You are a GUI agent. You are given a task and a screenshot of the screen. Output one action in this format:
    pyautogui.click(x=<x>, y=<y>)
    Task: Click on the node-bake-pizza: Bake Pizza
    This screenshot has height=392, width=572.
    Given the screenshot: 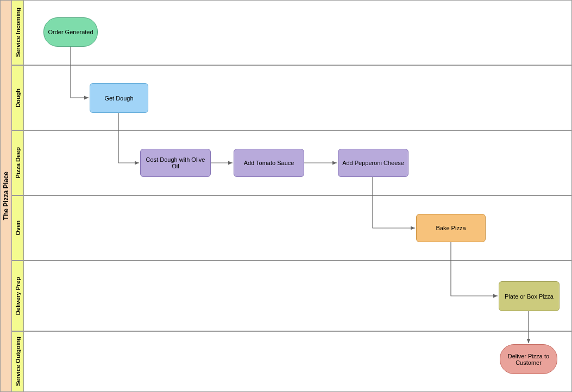 What is the action you would take?
    pyautogui.click(x=451, y=228)
    